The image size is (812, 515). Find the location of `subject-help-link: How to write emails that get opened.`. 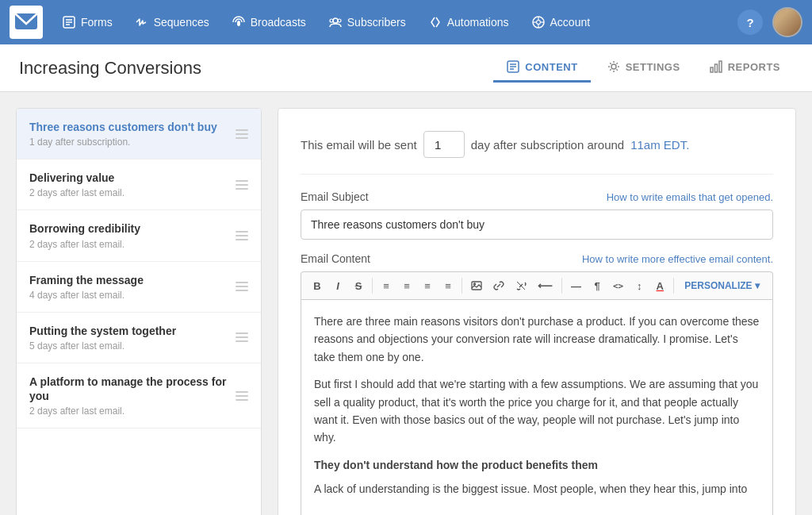

subject-help-link: How to write emails that get opened. is located at coordinates (690, 197).